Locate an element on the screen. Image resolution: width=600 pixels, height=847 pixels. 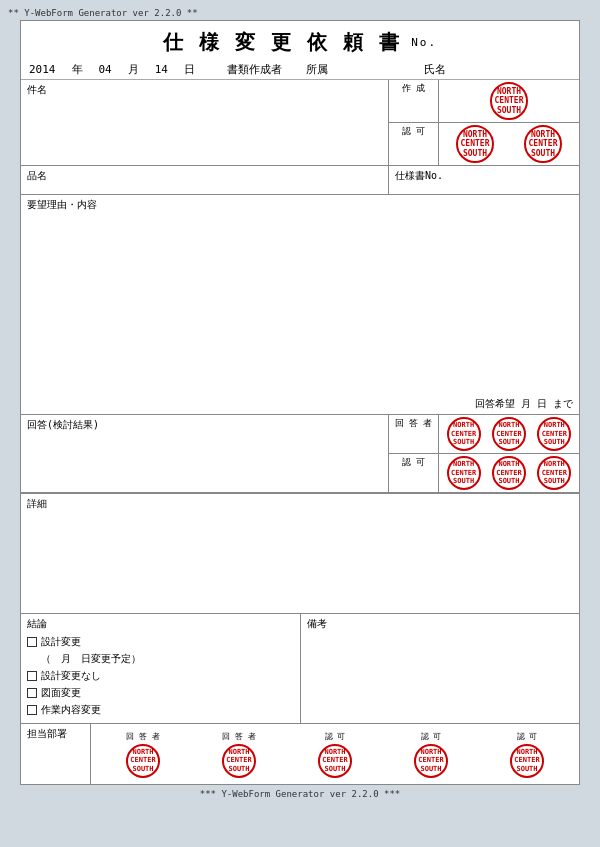
hinmei-label: 品名 is located at coordinates (37, 176).